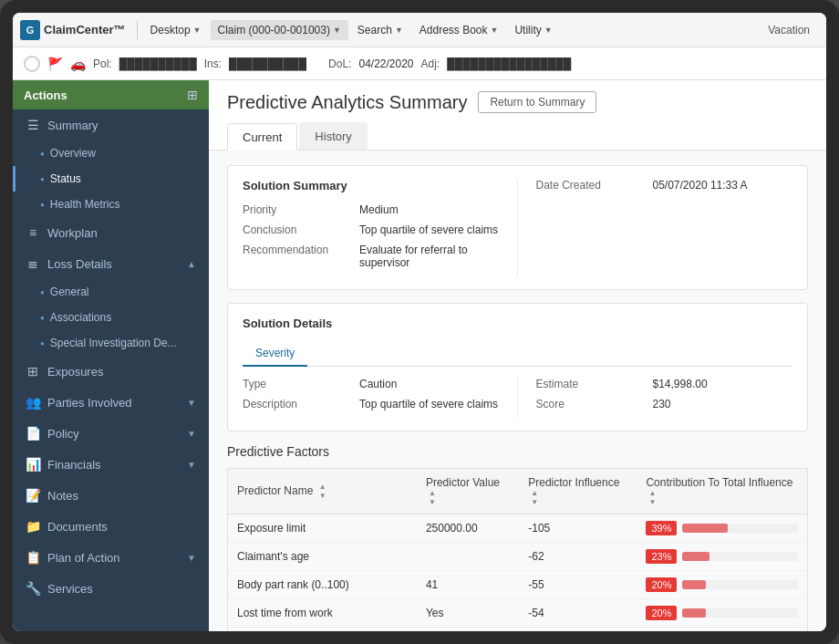 The height and width of the screenshot is (644, 839). I want to click on notes-icon: 📝, so click(33, 495).